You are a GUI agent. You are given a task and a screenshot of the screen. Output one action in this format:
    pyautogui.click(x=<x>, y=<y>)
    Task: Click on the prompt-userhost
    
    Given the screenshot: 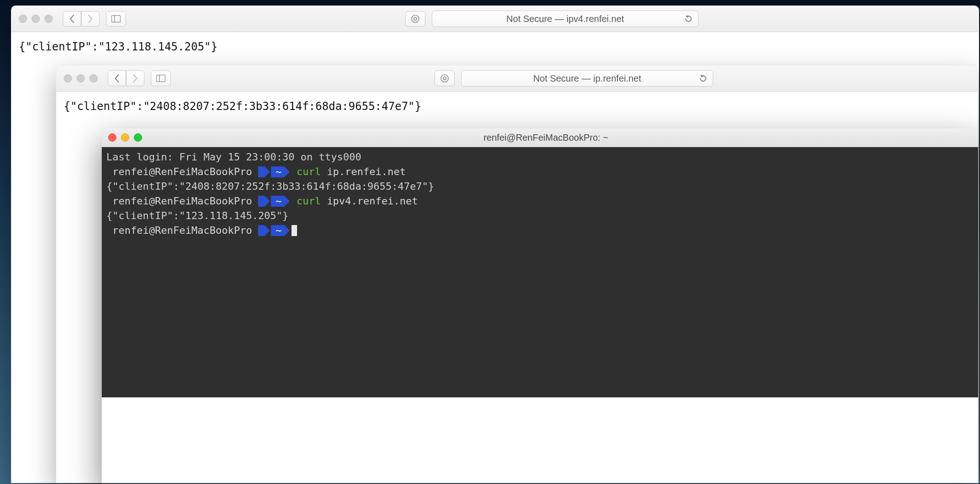 What is the action you would take?
    pyautogui.click(x=109, y=172)
    